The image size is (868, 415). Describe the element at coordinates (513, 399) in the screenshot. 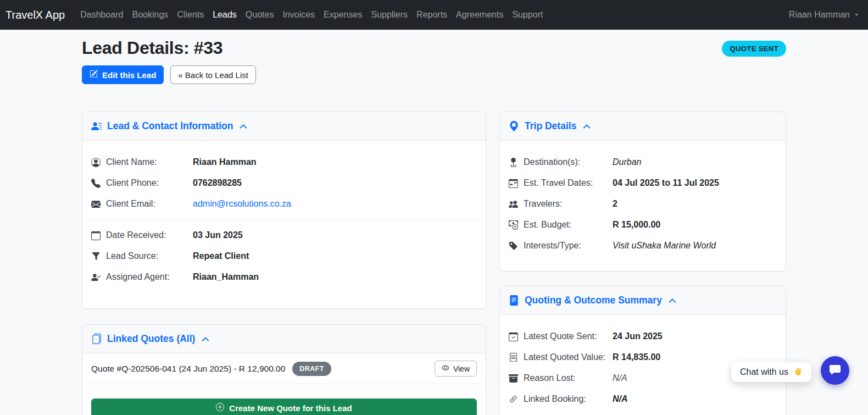

I see `link-icon` at that location.